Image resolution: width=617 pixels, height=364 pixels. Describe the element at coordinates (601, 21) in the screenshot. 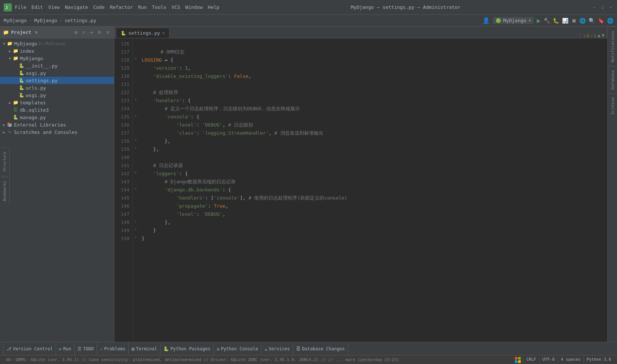

I see `bookmark-icon: 🔖` at that location.